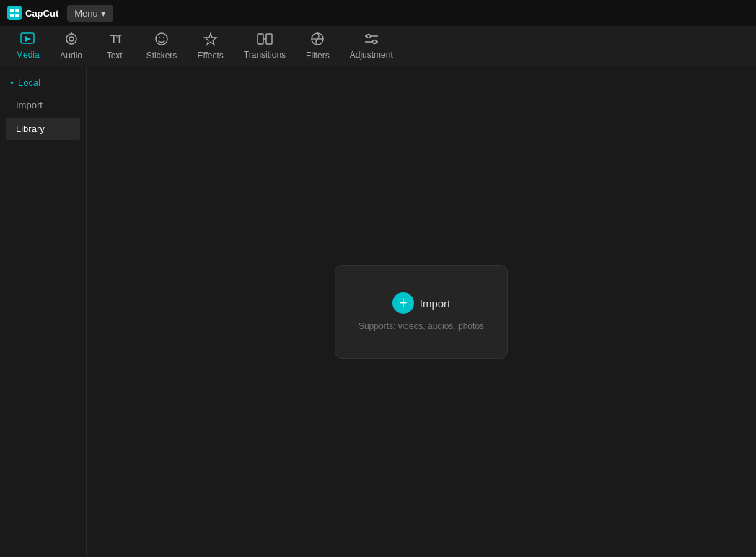  Describe the element at coordinates (12, 82) in the screenshot. I see `section-arrow-icon: ▾` at that location.